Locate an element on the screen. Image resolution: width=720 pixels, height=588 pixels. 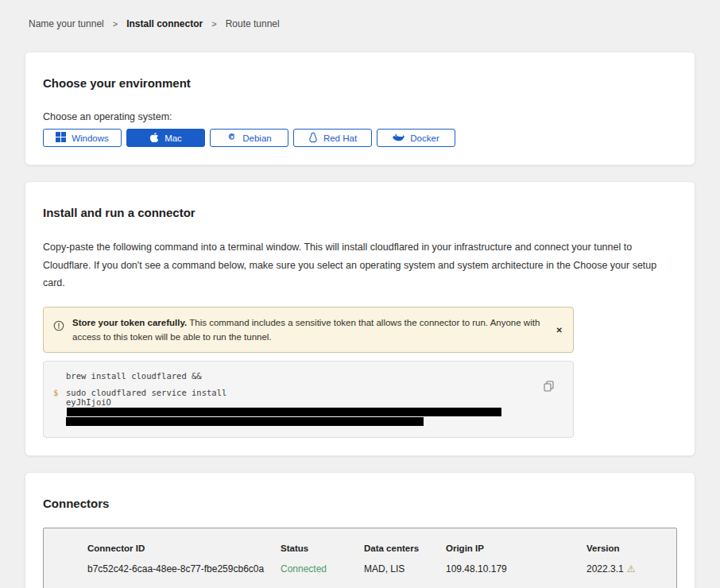
origin-ip-value: 109.48.10.179 is located at coordinates (517, 569).